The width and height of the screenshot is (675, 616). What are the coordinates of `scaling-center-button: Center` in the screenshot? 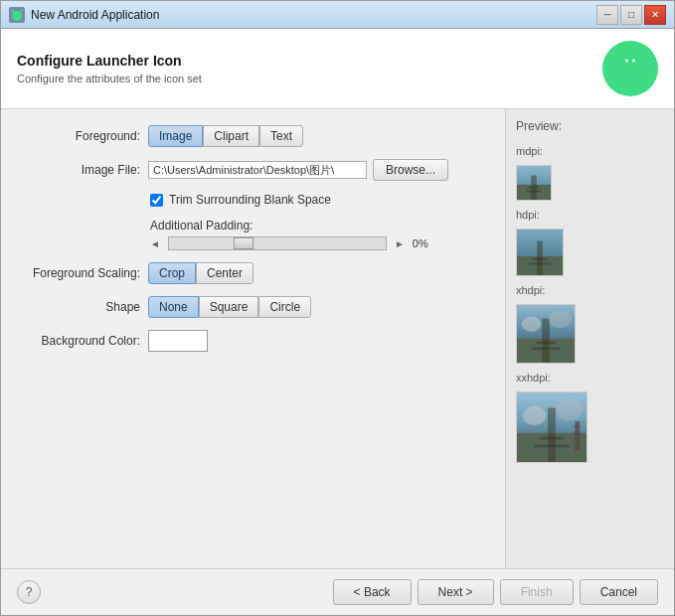 It's located at (225, 273).